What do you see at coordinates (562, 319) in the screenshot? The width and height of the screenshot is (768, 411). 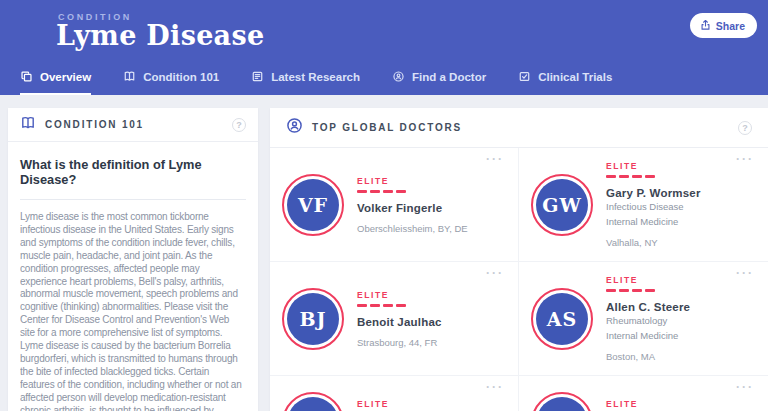 I see `avatar: AS` at bounding box center [562, 319].